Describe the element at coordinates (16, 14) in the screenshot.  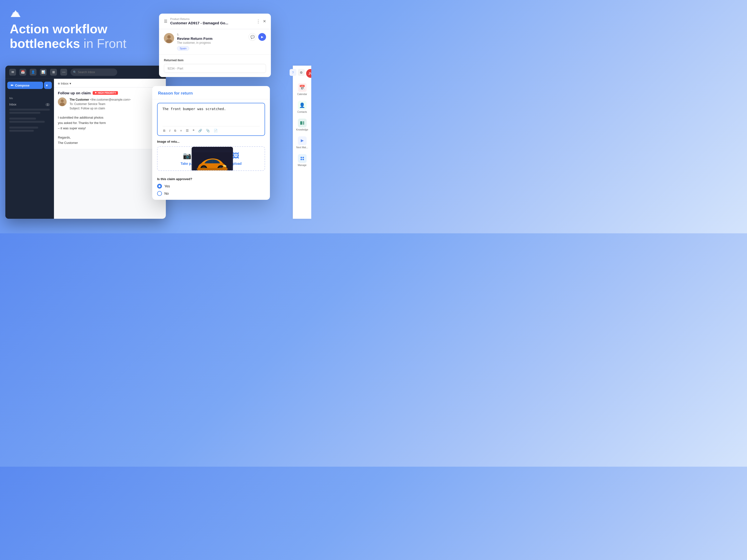
I see `logo-area` at that location.